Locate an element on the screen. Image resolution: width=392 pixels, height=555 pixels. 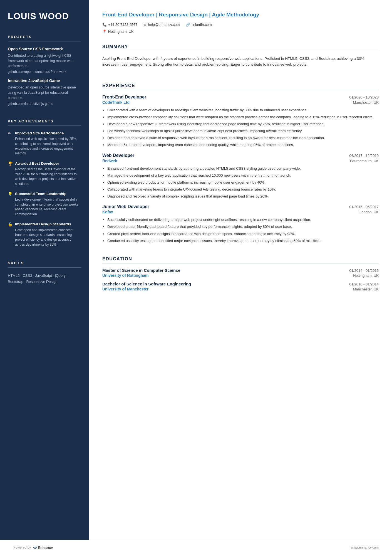
exp-3-company-row: Kofax London, UK is located at coordinates (240, 212).